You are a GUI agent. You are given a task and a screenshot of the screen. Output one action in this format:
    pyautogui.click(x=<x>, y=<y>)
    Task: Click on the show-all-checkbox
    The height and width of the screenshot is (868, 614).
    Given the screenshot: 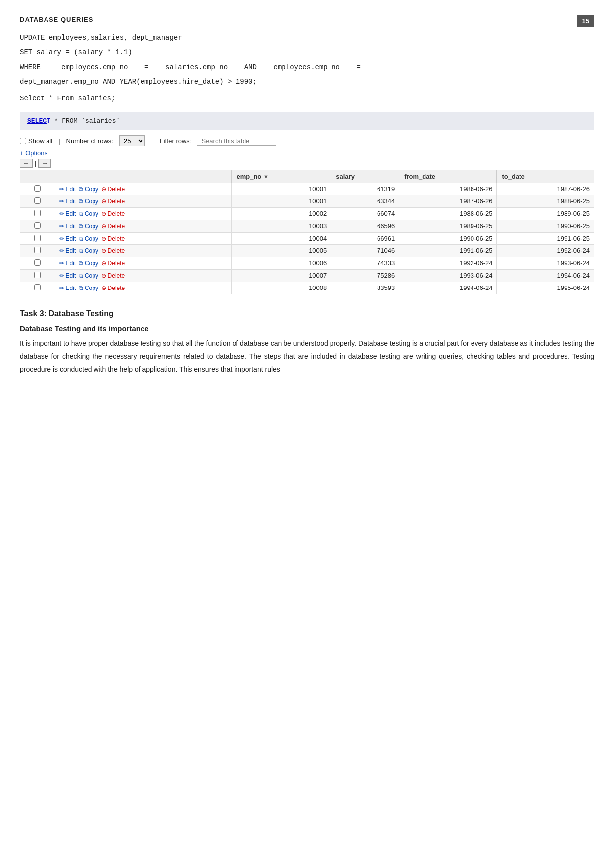 What is the action you would take?
    pyautogui.click(x=23, y=141)
    